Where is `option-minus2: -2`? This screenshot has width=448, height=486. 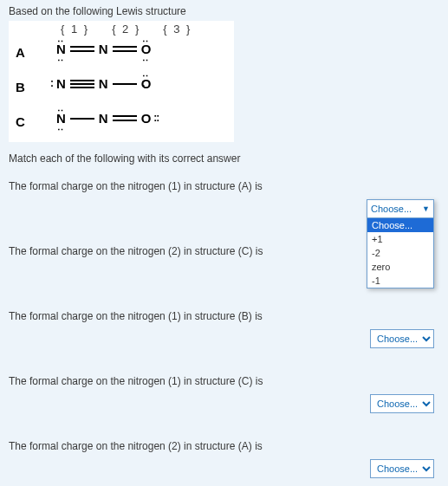 option-minus2: -2 is located at coordinates (400, 253).